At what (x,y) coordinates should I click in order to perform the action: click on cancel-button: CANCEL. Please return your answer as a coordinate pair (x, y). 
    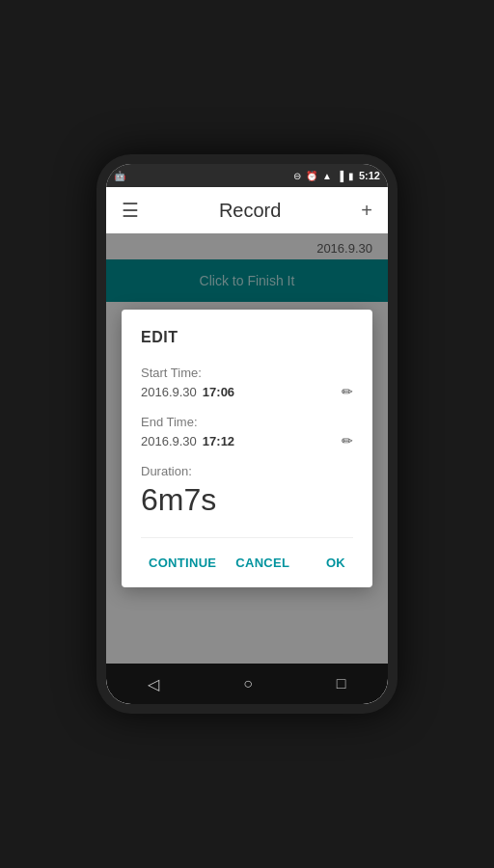
    Looking at the image, I should click on (262, 563).